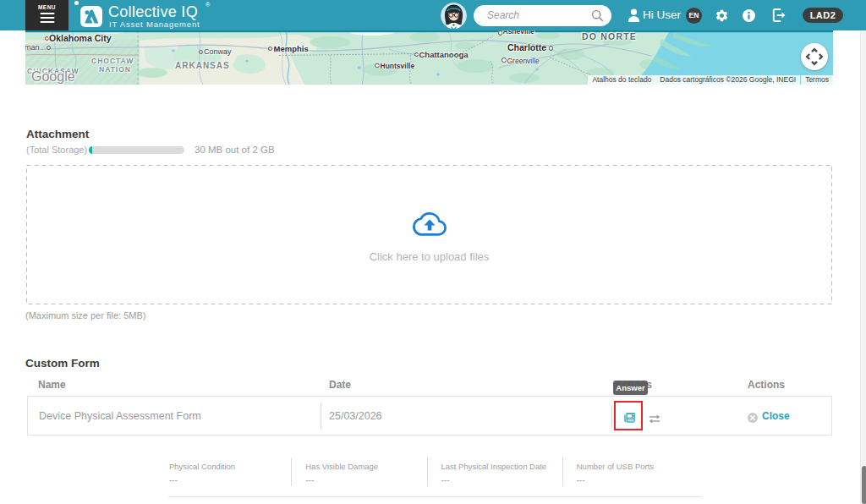 This screenshot has width=866, height=504. What do you see at coordinates (631, 387) in the screenshot?
I see `tooltip: Answer` at bounding box center [631, 387].